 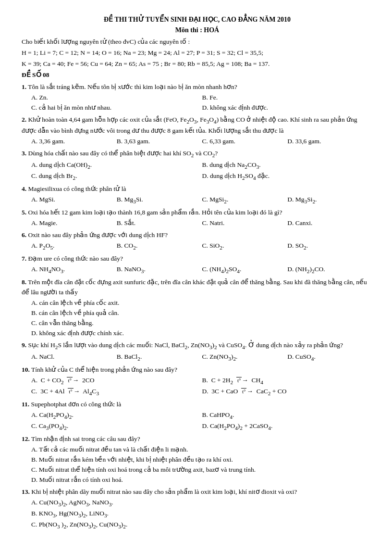 I want to click on q5-opt-d: D. Canxi., so click(x=330, y=223).